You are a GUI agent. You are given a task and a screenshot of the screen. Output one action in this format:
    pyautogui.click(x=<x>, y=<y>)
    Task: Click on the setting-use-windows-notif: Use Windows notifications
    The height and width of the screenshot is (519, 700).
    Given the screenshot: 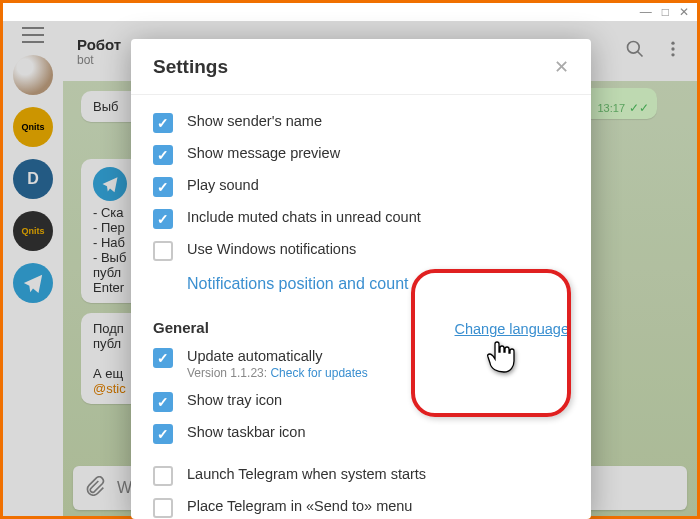 What is the action you would take?
    pyautogui.click(x=361, y=251)
    